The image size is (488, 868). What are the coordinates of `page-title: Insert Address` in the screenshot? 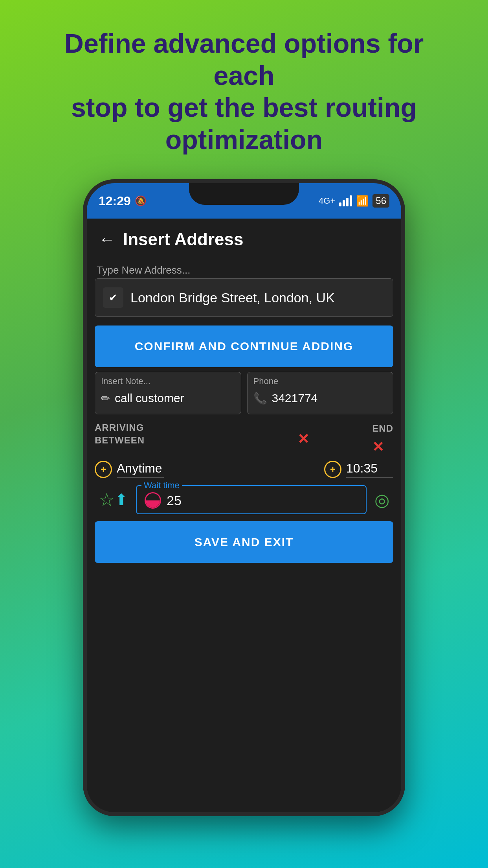 It's located at (183, 239).